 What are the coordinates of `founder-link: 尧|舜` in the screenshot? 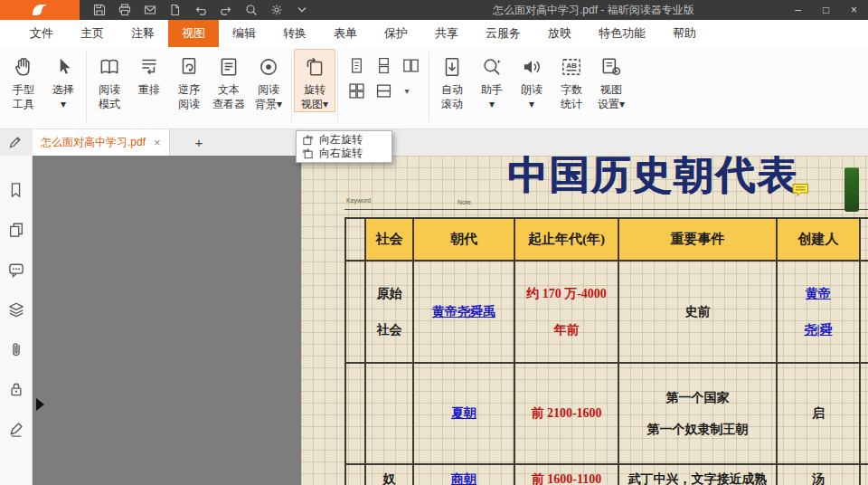 It's located at (817, 330).